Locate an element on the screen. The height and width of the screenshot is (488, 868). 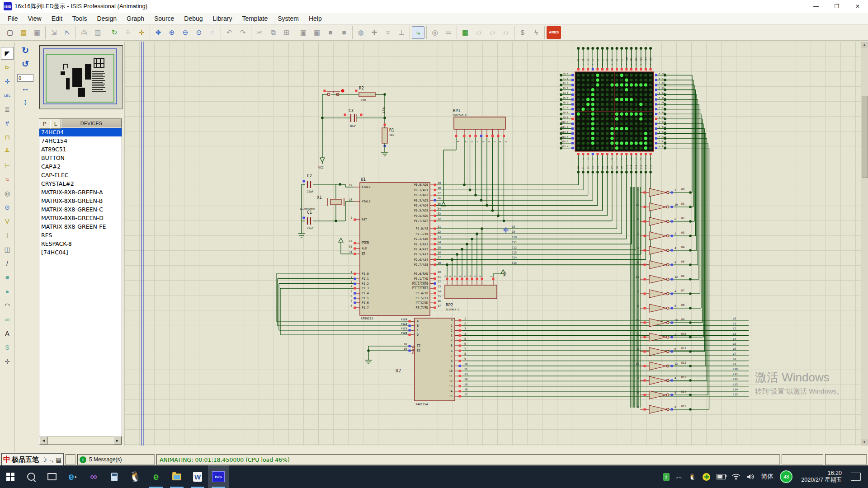
cut-button: ✂ is located at coordinates (259, 33).